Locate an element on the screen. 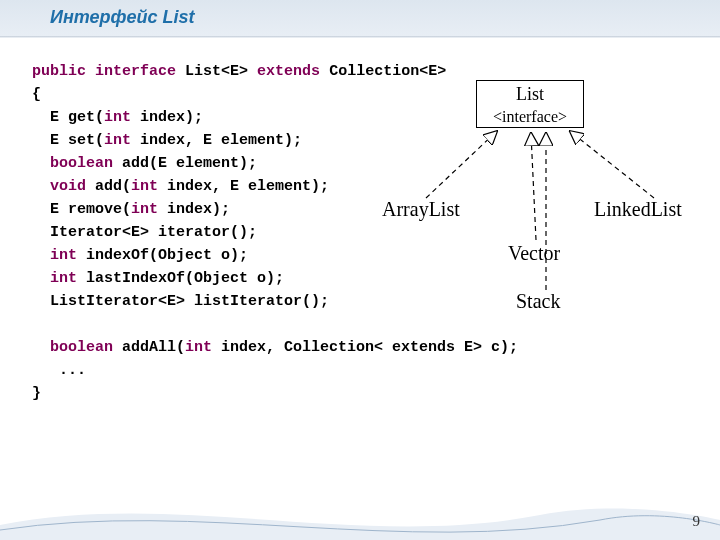 The height and width of the screenshot is (540, 720). label-stack: Stack is located at coordinates (538, 302).